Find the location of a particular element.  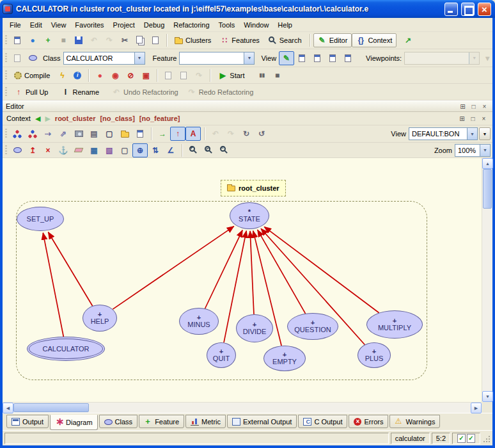

horizontal-scrollbar is located at coordinates (242, 407).